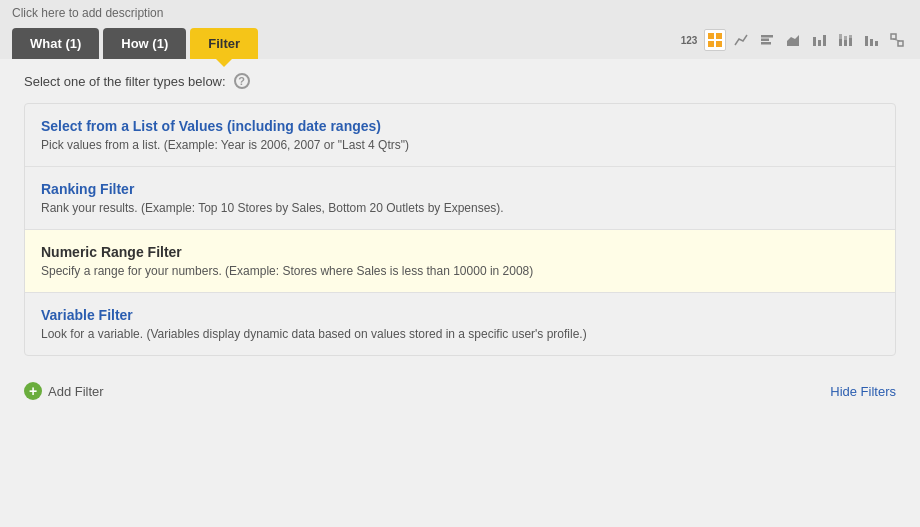 The width and height of the screenshot is (920, 527). Describe the element at coordinates (460, 17) in the screenshot. I see `add-description-text: Click here to add description` at that location.